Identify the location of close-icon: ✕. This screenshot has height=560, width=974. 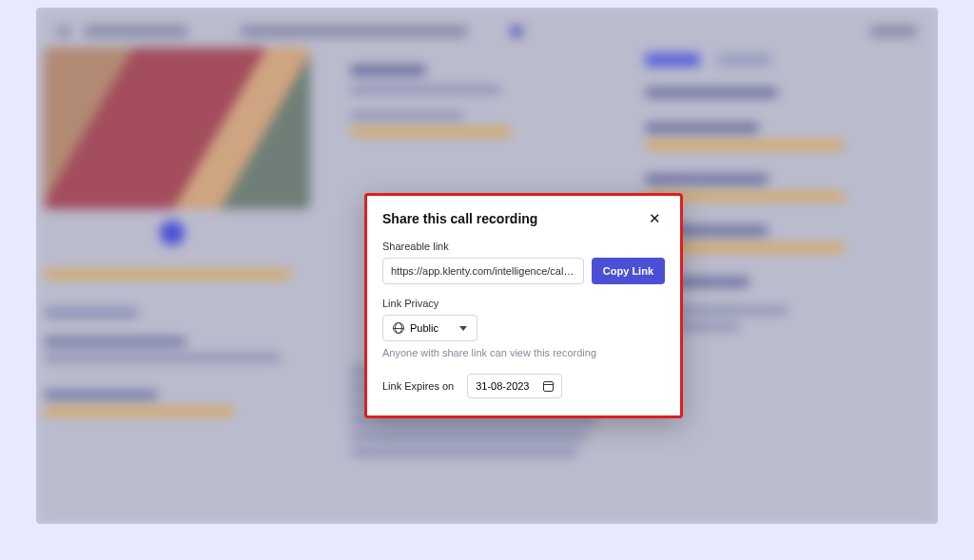
(654, 219).